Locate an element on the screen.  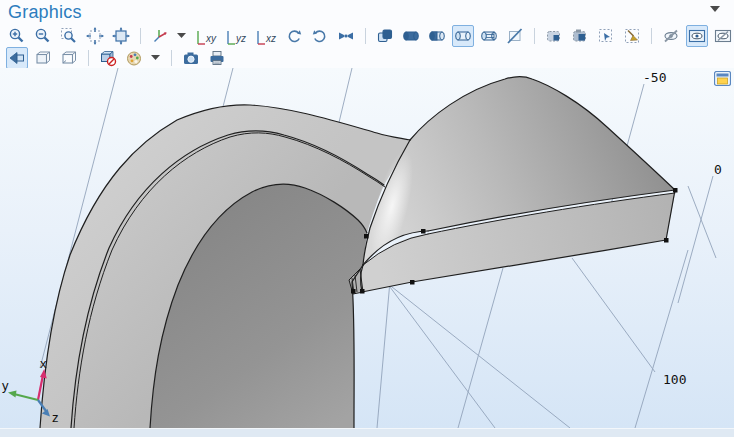
rendering-surface-button is located at coordinates (463, 36).